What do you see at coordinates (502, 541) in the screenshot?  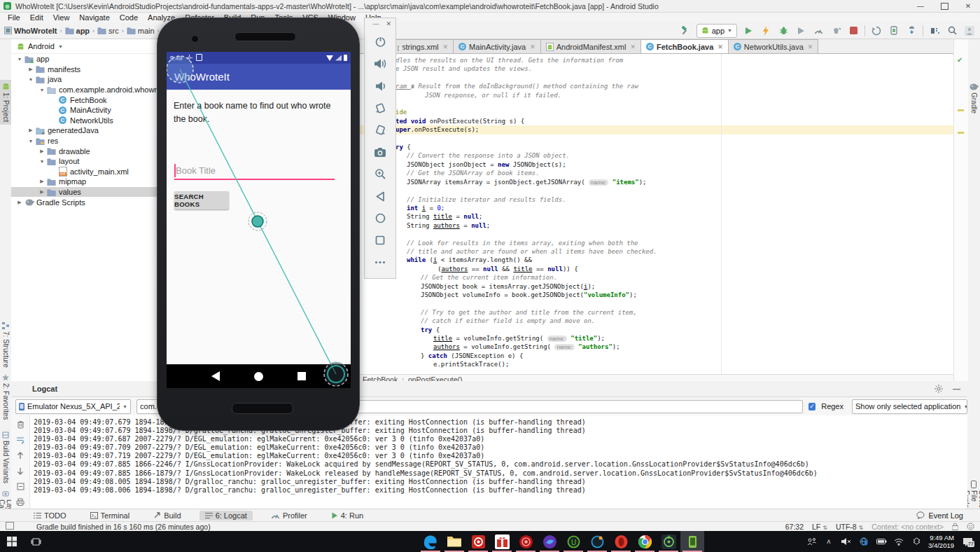 I see `taskbar-gift` at bounding box center [502, 541].